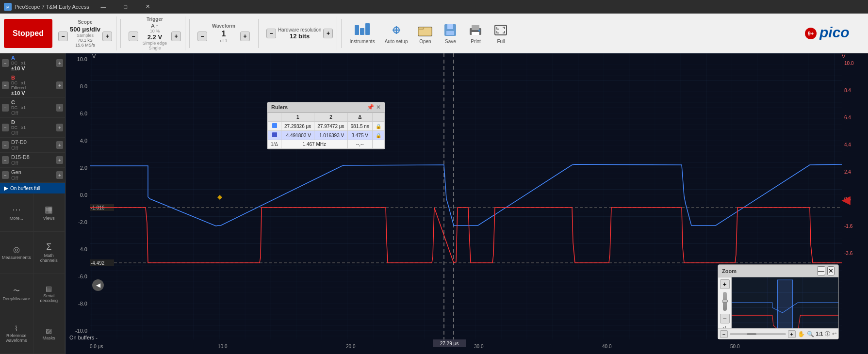 Image resolution: width=868 pixels, height=354 pixels. Describe the element at coordinates (425, 30) in the screenshot. I see `open-icon` at that location.